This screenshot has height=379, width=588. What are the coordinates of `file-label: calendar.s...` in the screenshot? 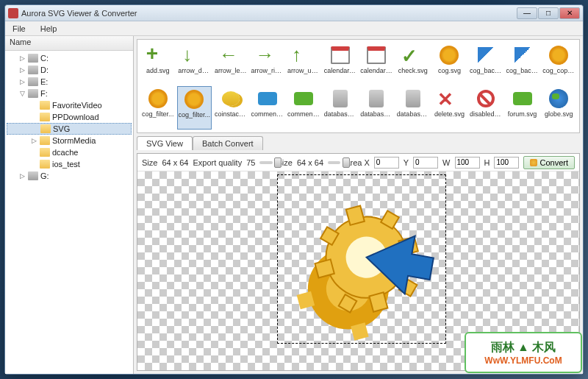 It's located at (340, 71).